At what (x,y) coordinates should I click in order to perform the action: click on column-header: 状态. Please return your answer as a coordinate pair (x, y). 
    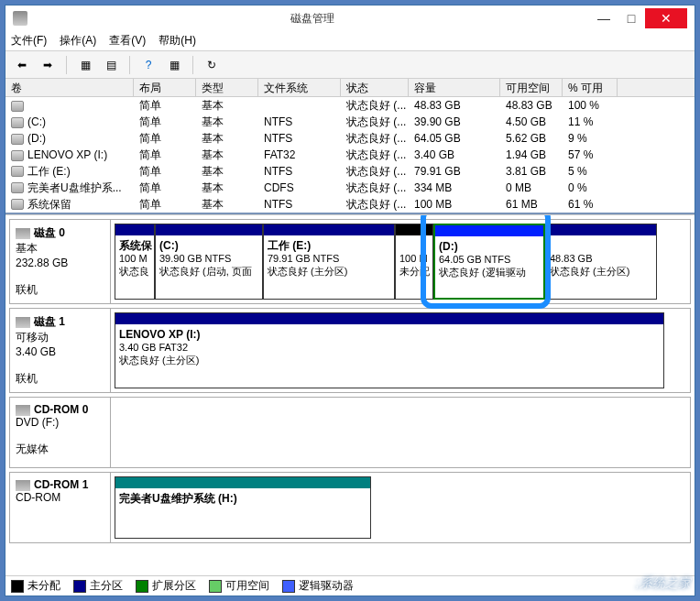
    Looking at the image, I should click on (375, 88).